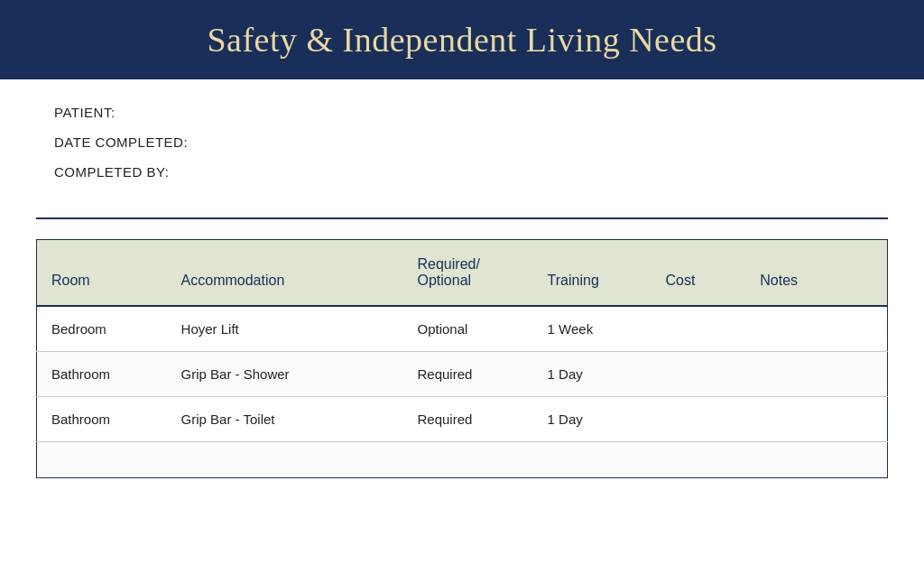 The height and width of the screenshot is (564, 924). I want to click on completed-row: COMPLETED BY:, so click(462, 171).